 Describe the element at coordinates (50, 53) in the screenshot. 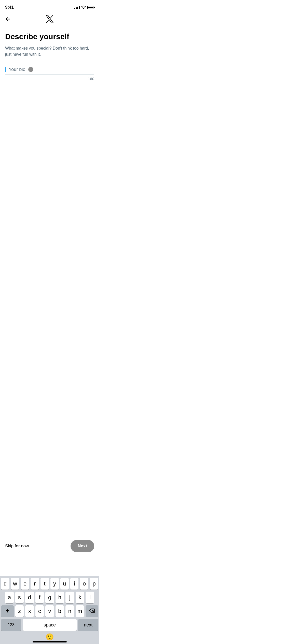

I see `main-content: Describe yourself What makes you special…` at that location.